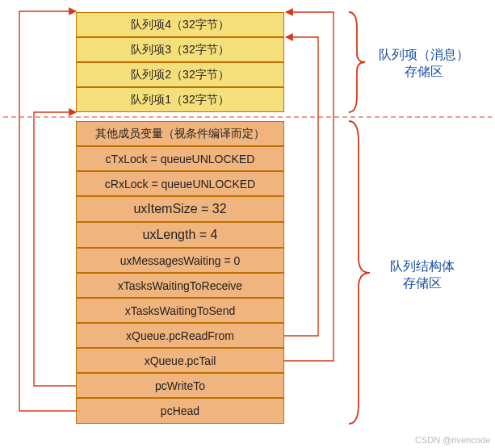 This screenshot has height=448, width=495. Describe the element at coordinates (180, 411) in the screenshot. I see `struct-pchead: pcHead` at that location.